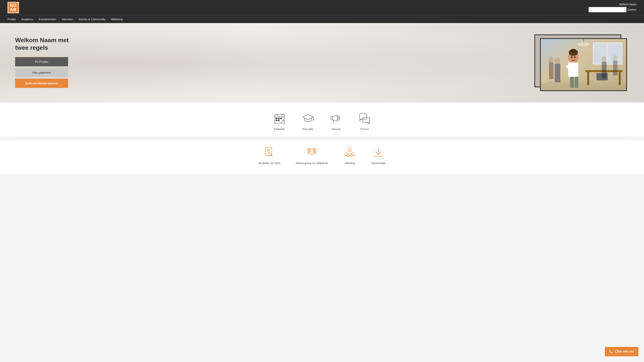 The width and height of the screenshot is (644, 362). Describe the element at coordinates (322, 19) in the screenshot. I see `main-nav: Profiel Academy Evenementen Diensten Ken…` at that location.